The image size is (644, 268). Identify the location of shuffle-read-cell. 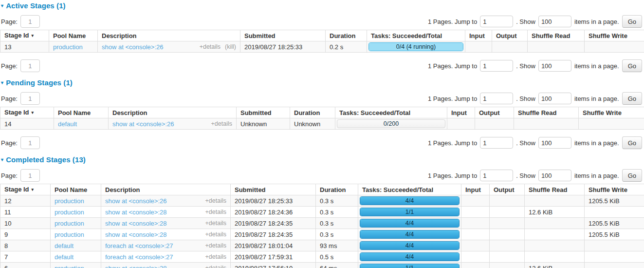
(555, 246).